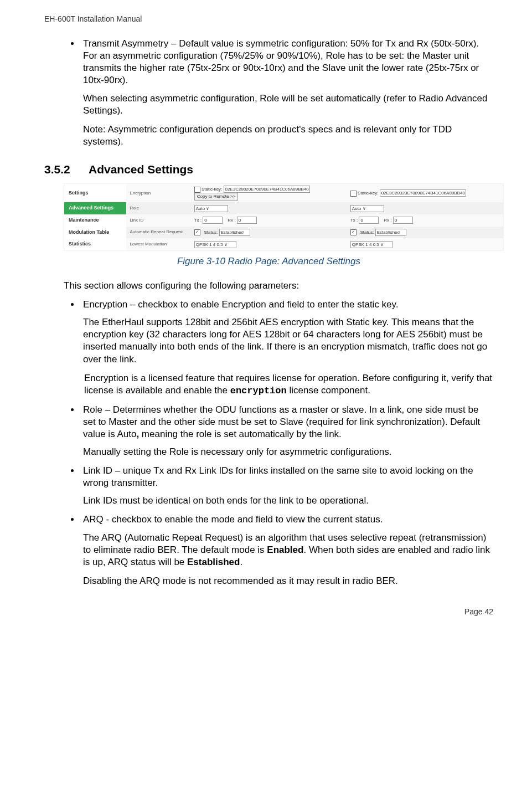  I want to click on paragraph: The EtherHaul supports 128bit and 256bit…, so click(288, 341).